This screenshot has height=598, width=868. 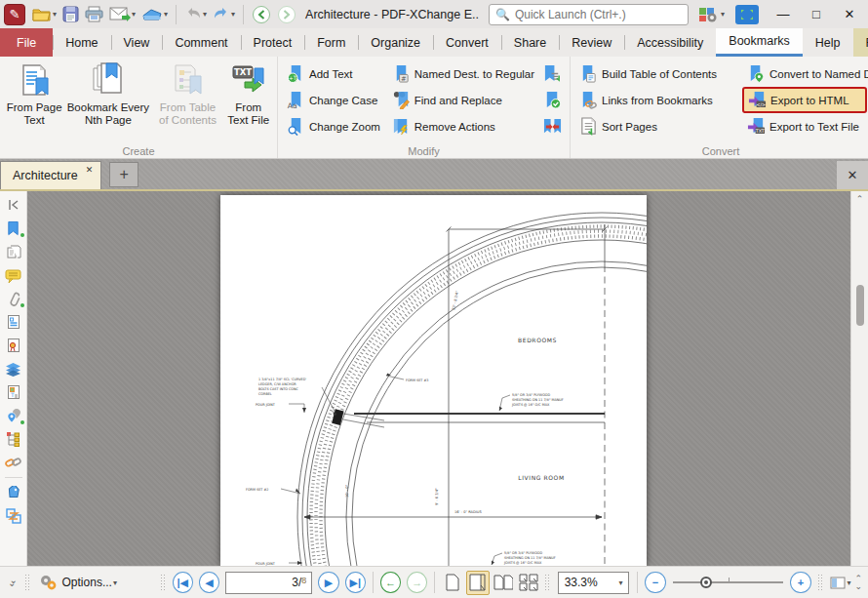 What do you see at coordinates (14, 322) in the screenshot?
I see `fields-pane-button` at bounding box center [14, 322].